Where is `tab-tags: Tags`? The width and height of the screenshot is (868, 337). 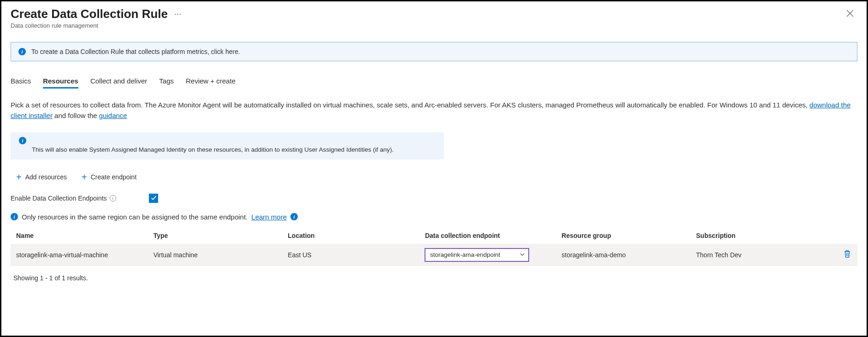
tab-tags: Tags is located at coordinates (166, 81).